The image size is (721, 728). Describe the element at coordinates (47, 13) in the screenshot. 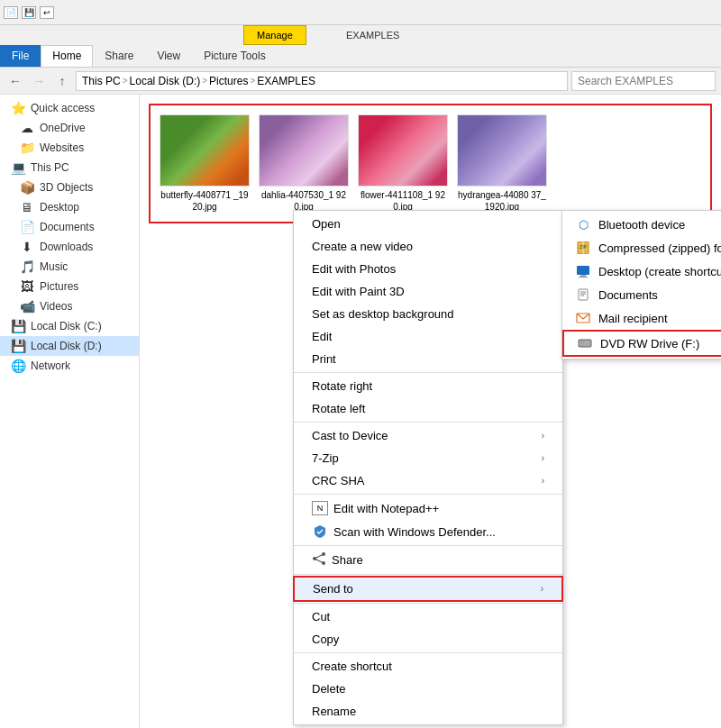

I see `undo-icon: ↩` at that location.